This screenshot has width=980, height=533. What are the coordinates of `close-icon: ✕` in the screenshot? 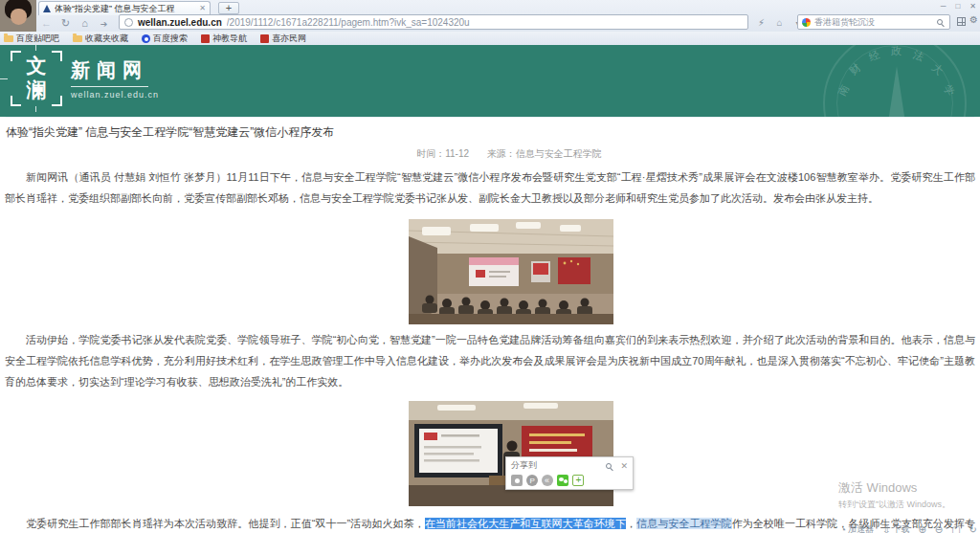 It's located at (624, 466).